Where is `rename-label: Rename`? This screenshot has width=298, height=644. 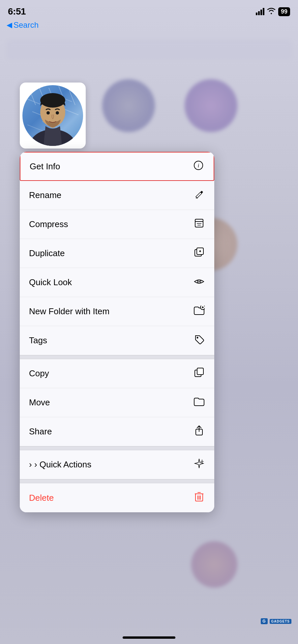 rename-label: Rename is located at coordinates (45, 195).